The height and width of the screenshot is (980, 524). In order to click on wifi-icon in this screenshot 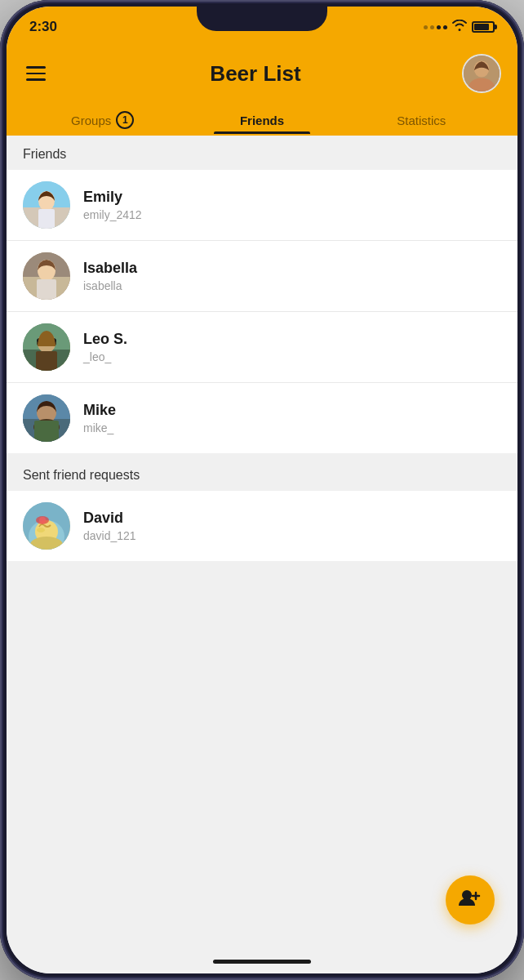, I will do `click(460, 27)`.